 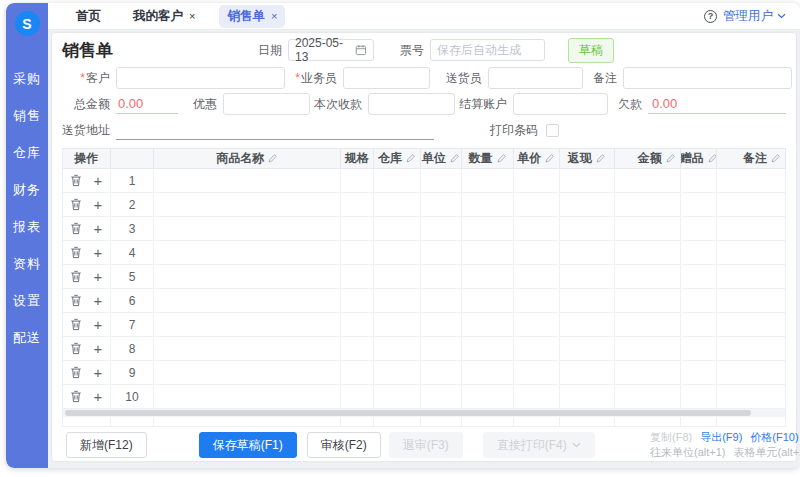 What do you see at coordinates (275, 130) in the screenshot?
I see `address-input` at bounding box center [275, 130].